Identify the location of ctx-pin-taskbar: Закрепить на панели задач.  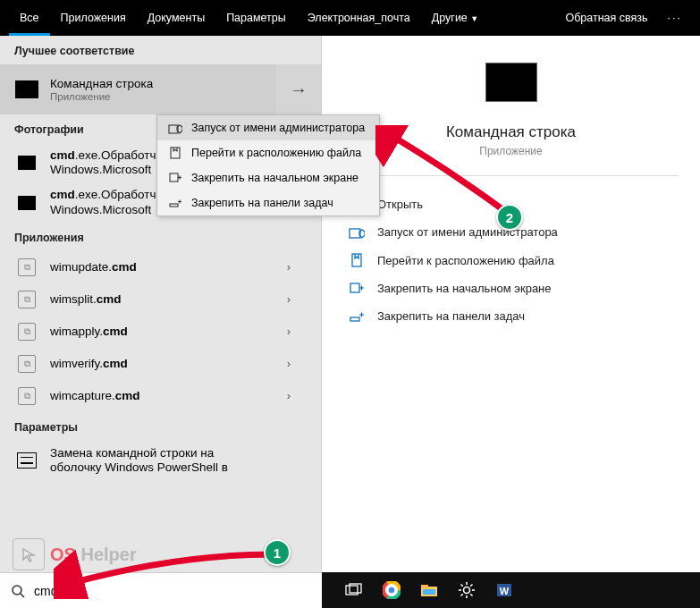
(268, 203).